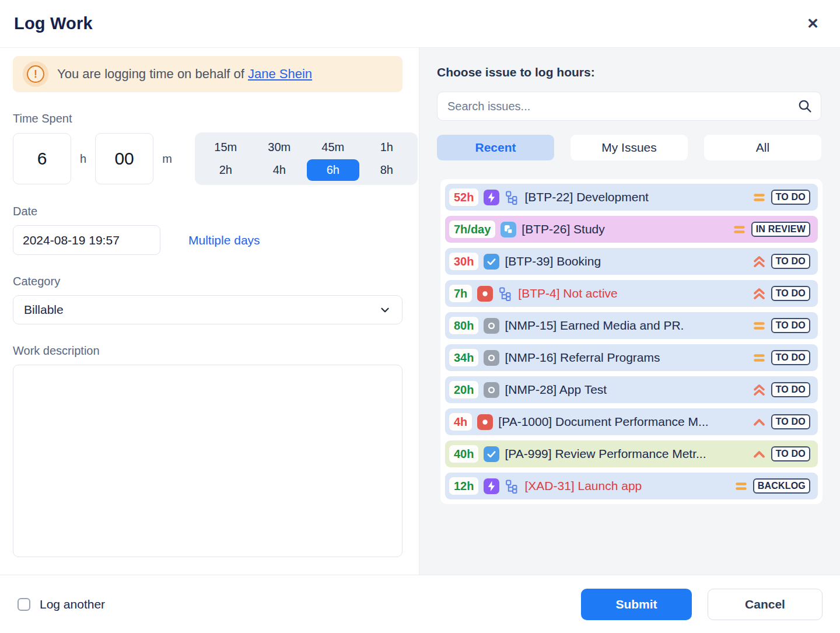  Describe the element at coordinates (208, 240) in the screenshot. I see `date-row: Multiple days` at that location.